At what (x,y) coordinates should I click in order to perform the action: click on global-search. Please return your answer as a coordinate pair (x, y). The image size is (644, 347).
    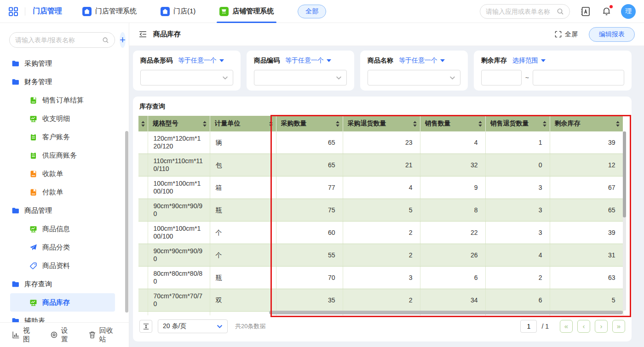
    Looking at the image, I should click on (525, 11).